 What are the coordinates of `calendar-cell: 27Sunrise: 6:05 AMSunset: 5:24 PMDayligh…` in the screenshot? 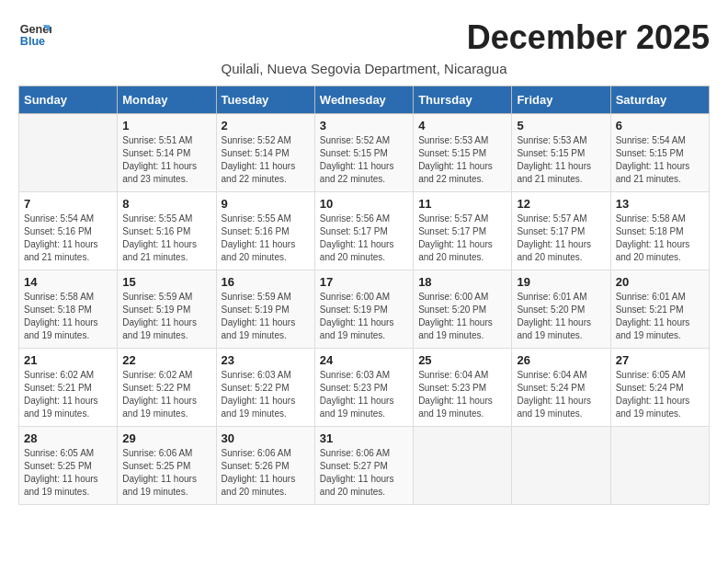 It's located at (660, 388).